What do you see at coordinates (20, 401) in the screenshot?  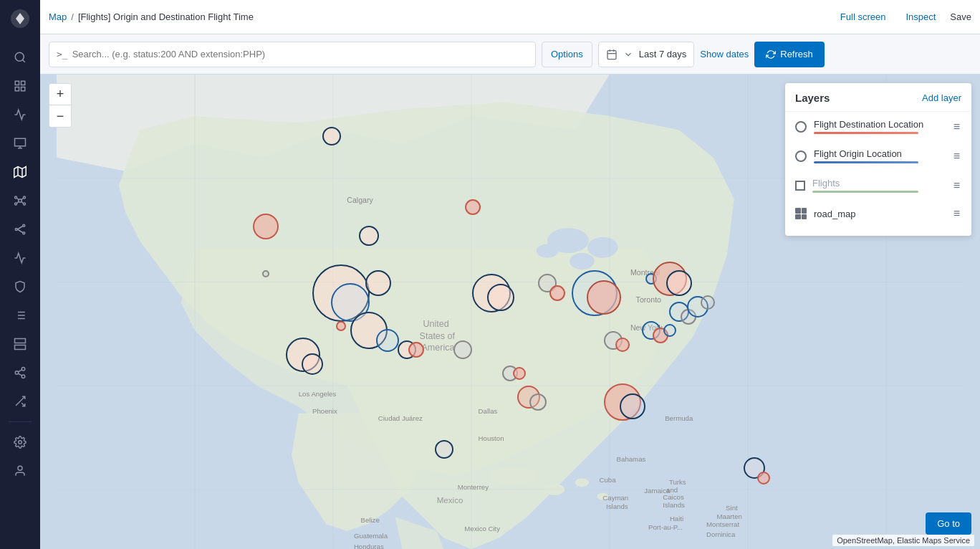 I see `sidebar-item-integration` at bounding box center [20, 401].